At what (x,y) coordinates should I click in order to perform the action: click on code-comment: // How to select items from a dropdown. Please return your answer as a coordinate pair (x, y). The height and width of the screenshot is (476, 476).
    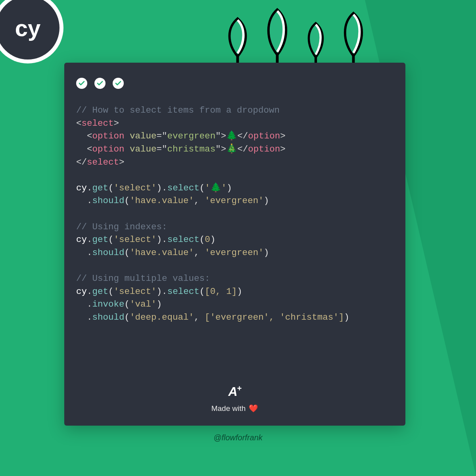
    Looking at the image, I should click on (178, 110).